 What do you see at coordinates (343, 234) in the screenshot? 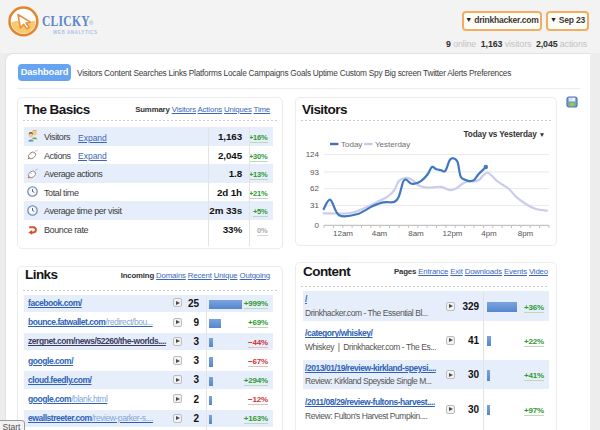
I see `svg-text: 12am` at bounding box center [343, 234].